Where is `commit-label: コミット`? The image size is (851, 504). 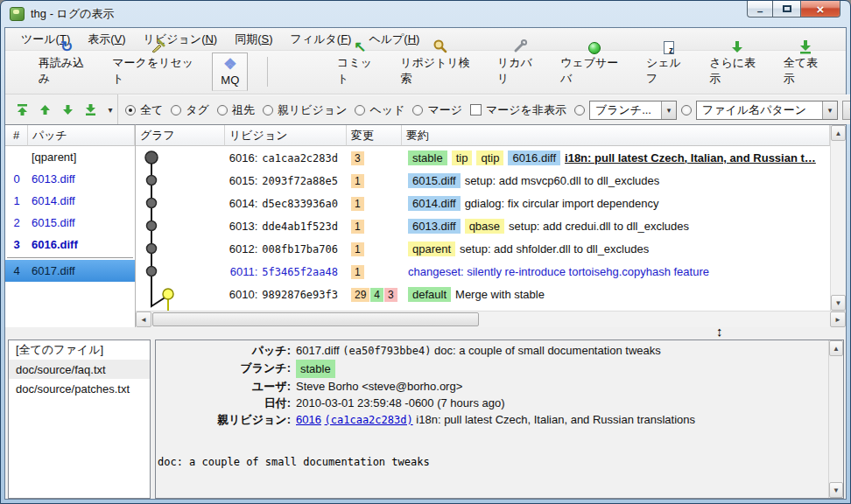 commit-label: コミット is located at coordinates (360, 71).